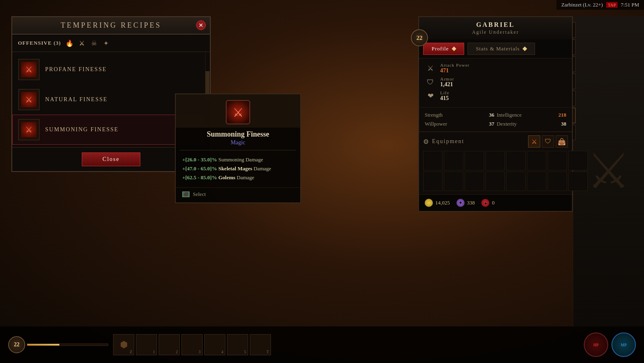 Image resolution: width=644 pixels, height=363 pixels. What do you see at coordinates (199, 168) in the screenshot?
I see `stat2-prefix: +[47.0 - 65.0]%` at bounding box center [199, 168].